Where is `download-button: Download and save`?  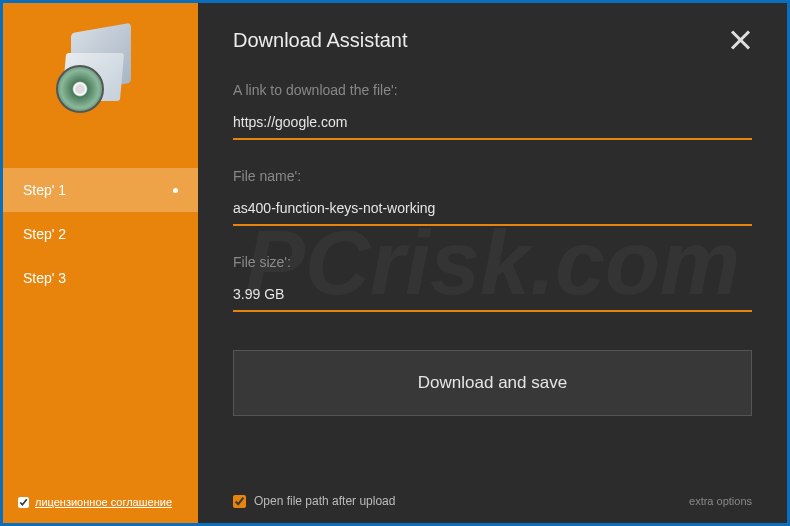 download-button: Download and save is located at coordinates (492, 383).